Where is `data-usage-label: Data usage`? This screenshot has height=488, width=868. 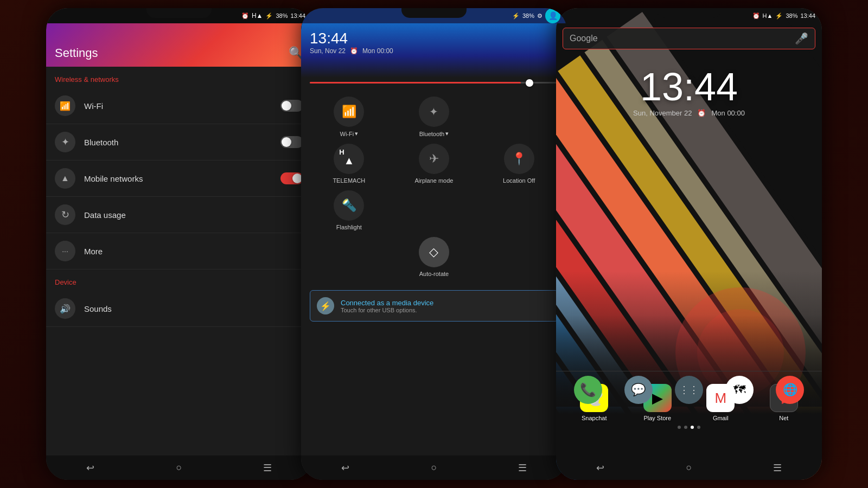
data-usage-label: Data usage is located at coordinates (194, 215).